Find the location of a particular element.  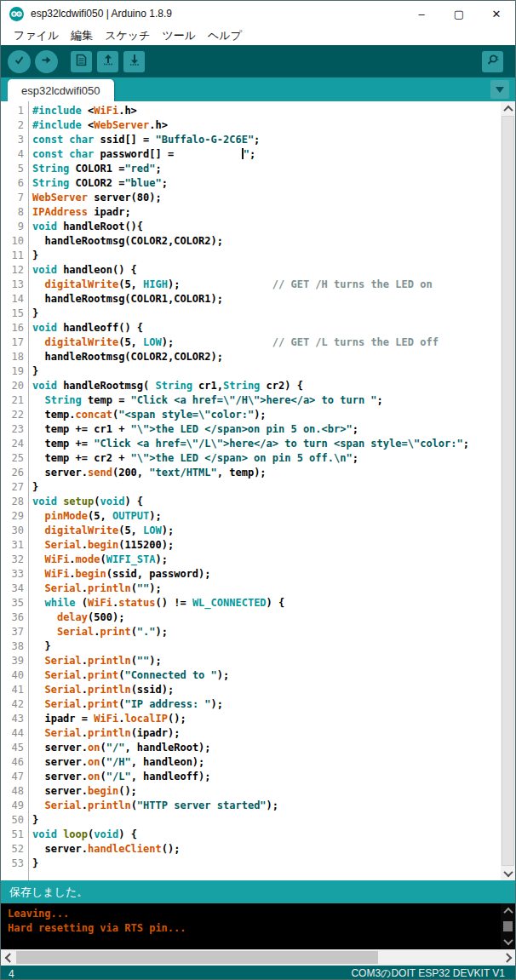

line-number: 38 is located at coordinates (14, 647).